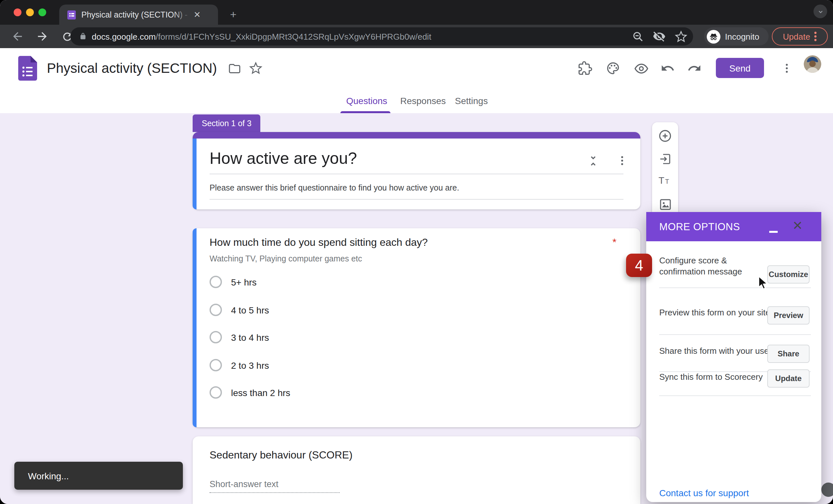 Image resolution: width=833 pixels, height=504 pixels. I want to click on panel-row-label: Share this form with your users, so click(717, 351).